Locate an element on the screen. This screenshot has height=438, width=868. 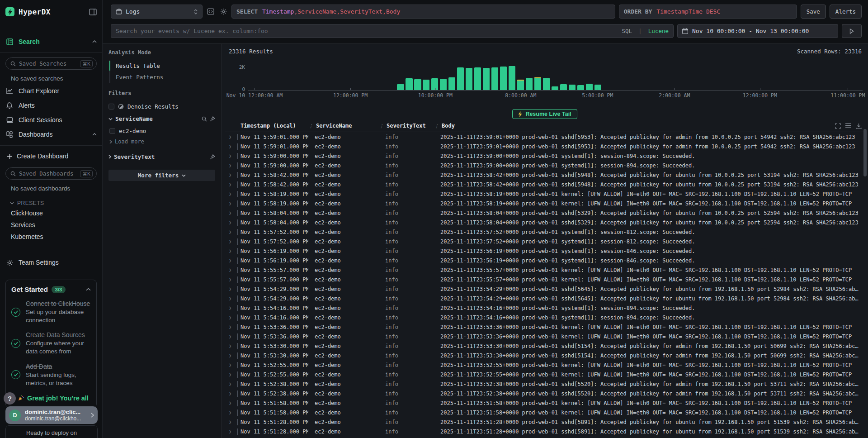
code-brackets-icon is located at coordinates (211, 12).